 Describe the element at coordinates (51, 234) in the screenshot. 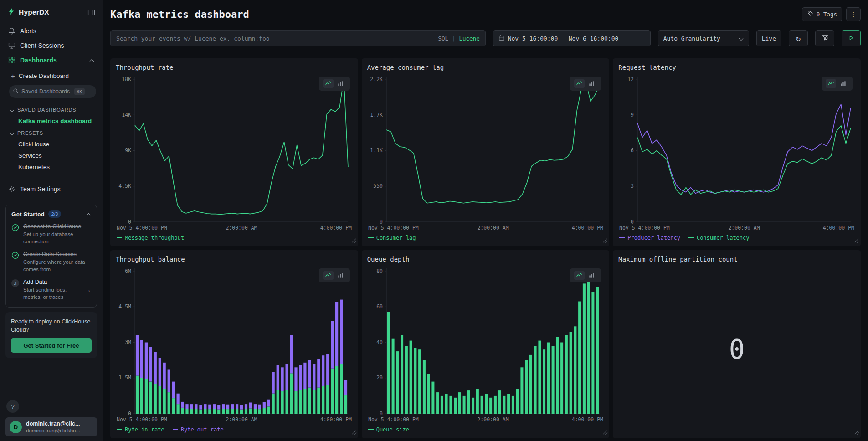

I see `step-connect-clickhouse: Connect to ClickHouse Set up your databa…` at that location.